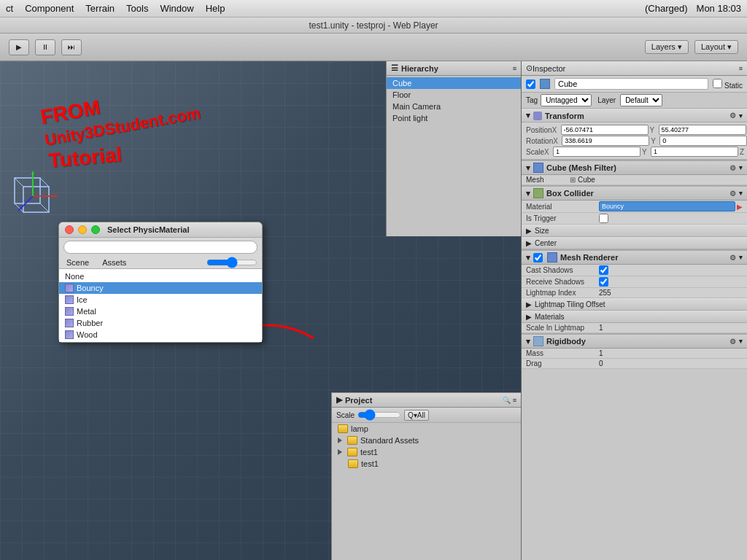 The width and height of the screenshot is (747, 560). I want to click on hierarchy-options: ≡, so click(515, 69).